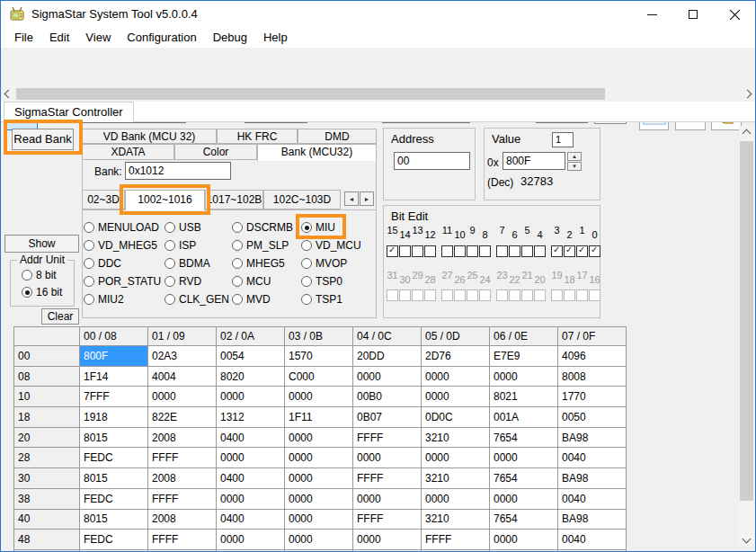 The image size is (756, 552). I want to click on cell-40-7: BA98, so click(592, 520).